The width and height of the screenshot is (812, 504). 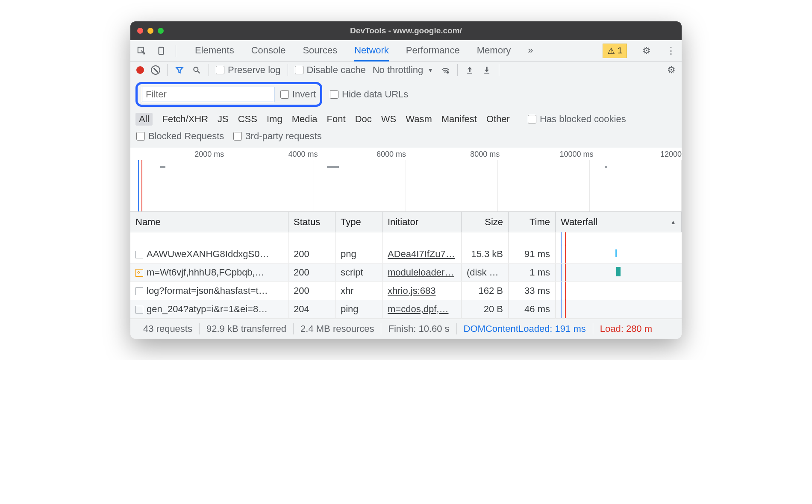 I want to click on table-row: log?format=json&hasfast=t… 200 xhr xhrio…, so click(x=406, y=291).